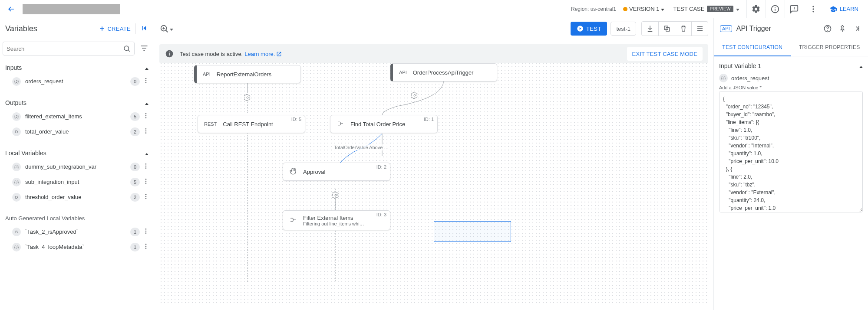 The width and height of the screenshot is (868, 310). What do you see at coordinates (844, 9) in the screenshot?
I see `learn-button: LEARN` at bounding box center [844, 9].